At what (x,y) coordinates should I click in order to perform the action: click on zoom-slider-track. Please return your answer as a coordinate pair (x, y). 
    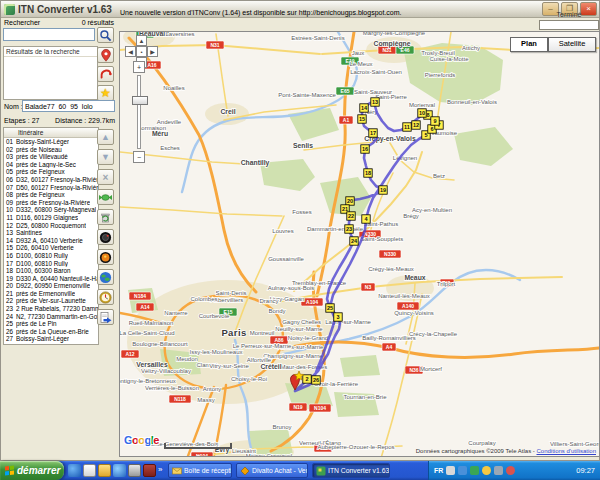
    Looking at the image, I should click on (139, 112).